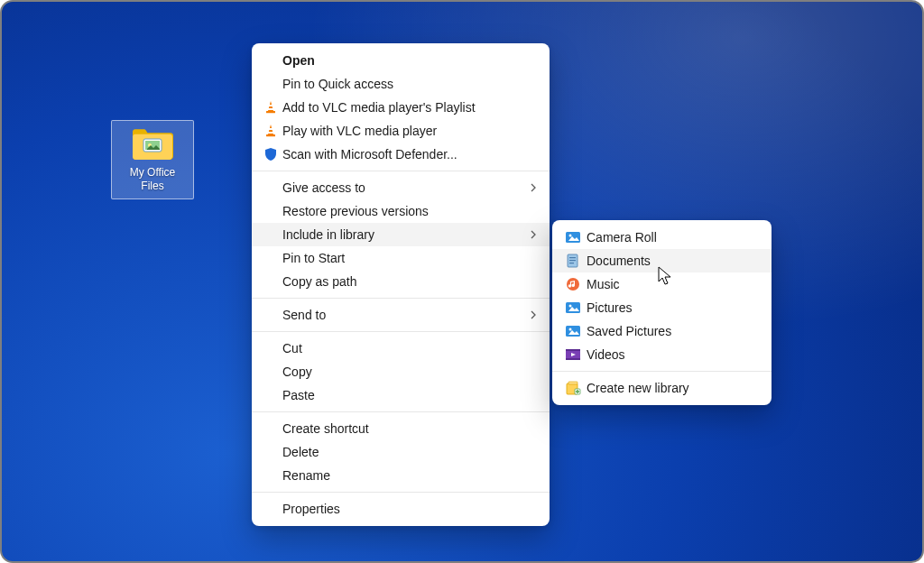 Image resolution: width=924 pixels, height=563 pixels. Describe the element at coordinates (573, 284) in the screenshot. I see `music-library-icon` at that location.